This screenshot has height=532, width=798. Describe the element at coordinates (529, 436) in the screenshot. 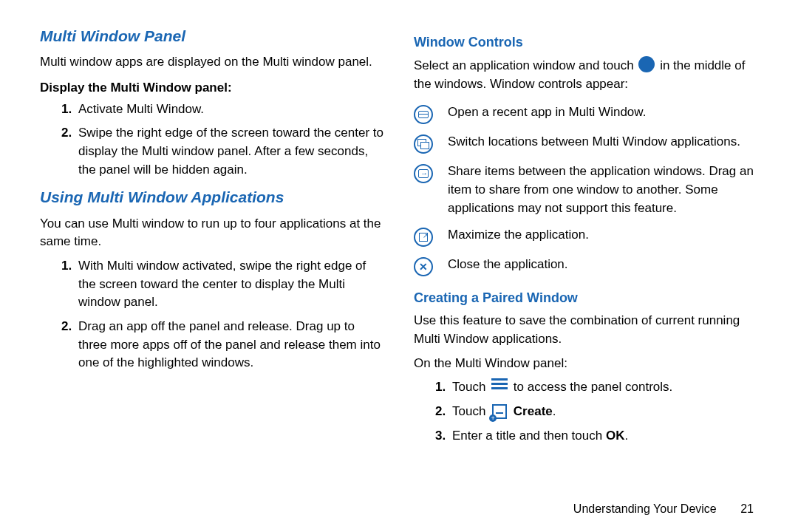

I see `pw3-pre: Enter a title and then touch` at that location.